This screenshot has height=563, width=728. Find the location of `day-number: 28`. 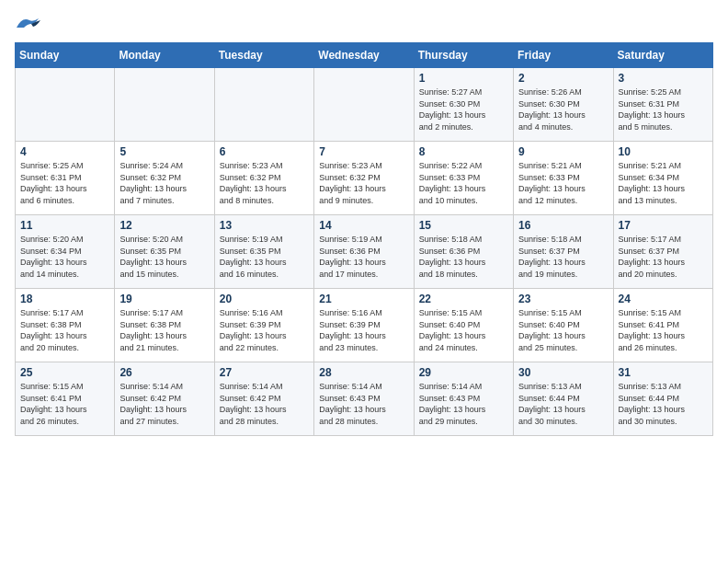

day-number: 28 is located at coordinates (364, 373).